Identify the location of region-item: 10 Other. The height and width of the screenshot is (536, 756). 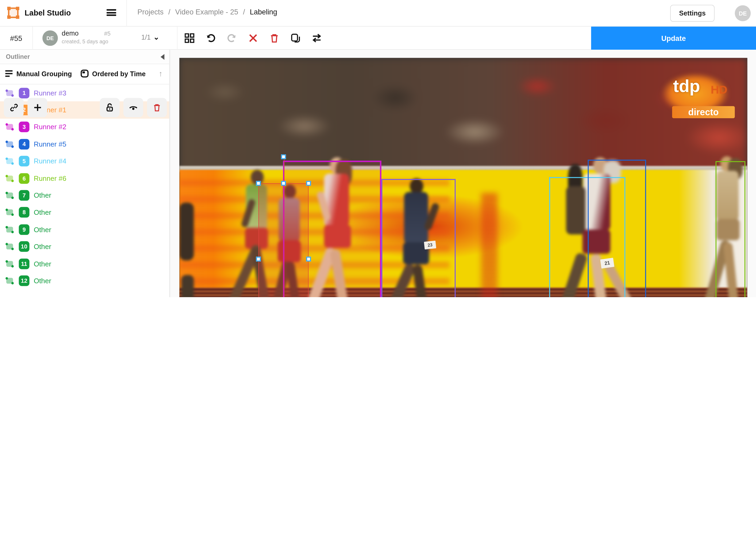
(84, 247).